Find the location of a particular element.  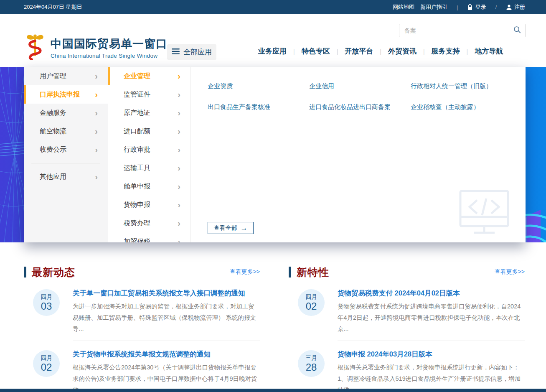

topbar-slash: / is located at coordinates (496, 8).